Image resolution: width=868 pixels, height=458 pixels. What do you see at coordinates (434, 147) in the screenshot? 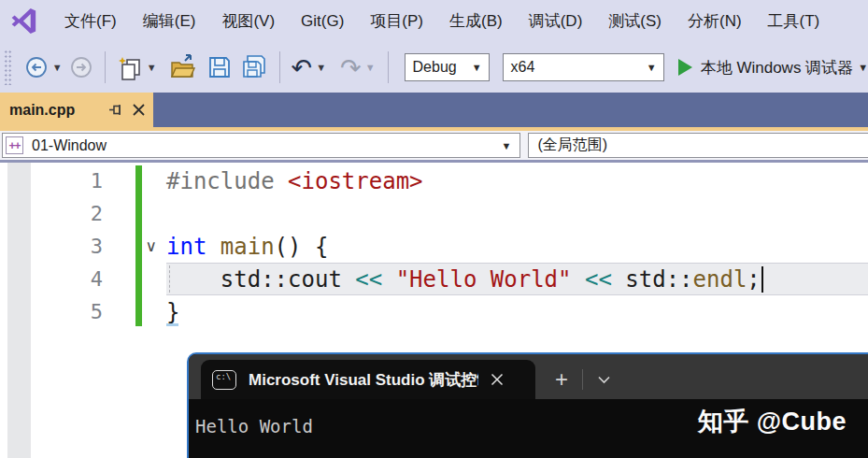
I see `navigation-bar: ++ 01-Window ▼ (全局范围)` at bounding box center [434, 147].